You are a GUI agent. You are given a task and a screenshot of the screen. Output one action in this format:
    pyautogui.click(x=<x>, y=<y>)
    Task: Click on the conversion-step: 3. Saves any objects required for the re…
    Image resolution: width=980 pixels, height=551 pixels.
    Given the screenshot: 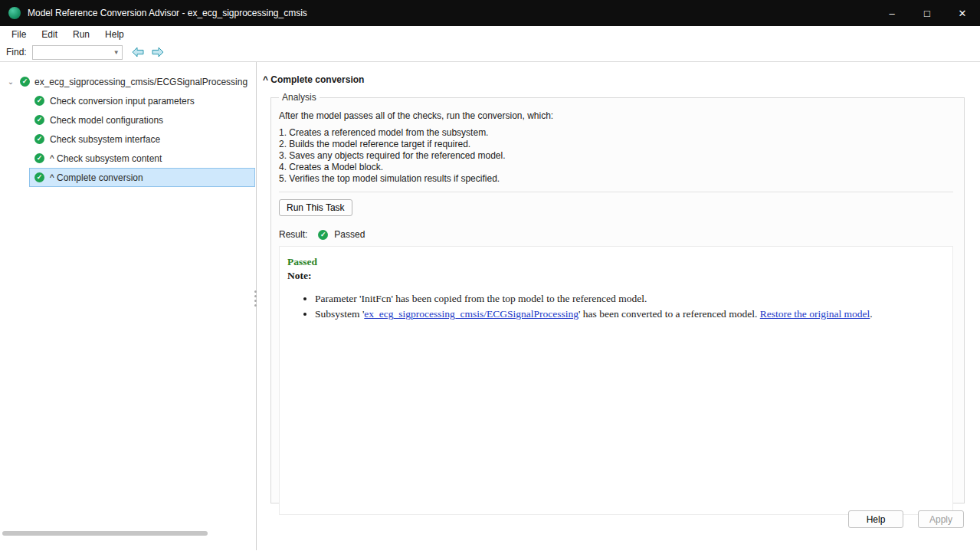 What is the action you would take?
    pyautogui.click(x=616, y=156)
    